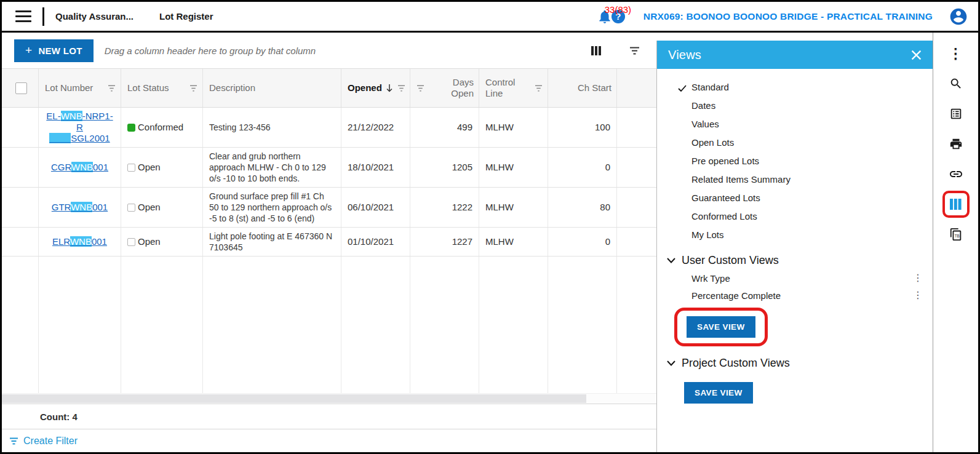  Describe the element at coordinates (795, 142) in the screenshot. I see `view-item-open-lots: Open Lots` at that location.